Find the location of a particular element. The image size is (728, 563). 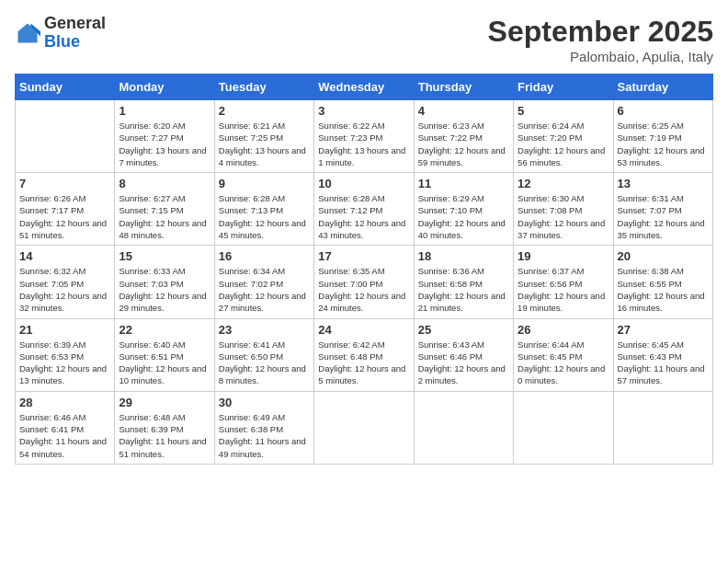

logo-general: General is located at coordinates (75, 24).